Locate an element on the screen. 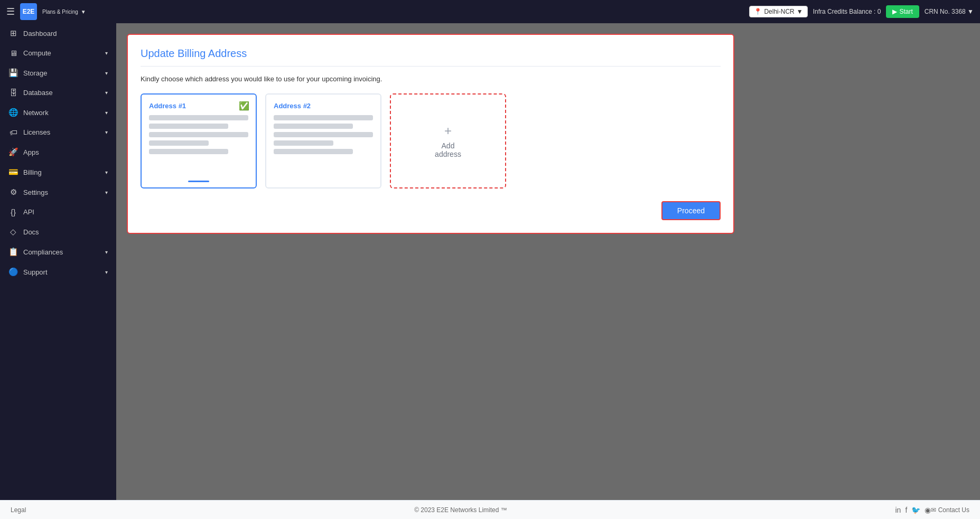 The image size is (980, 519). database-chevron: ▾ is located at coordinates (107, 93).